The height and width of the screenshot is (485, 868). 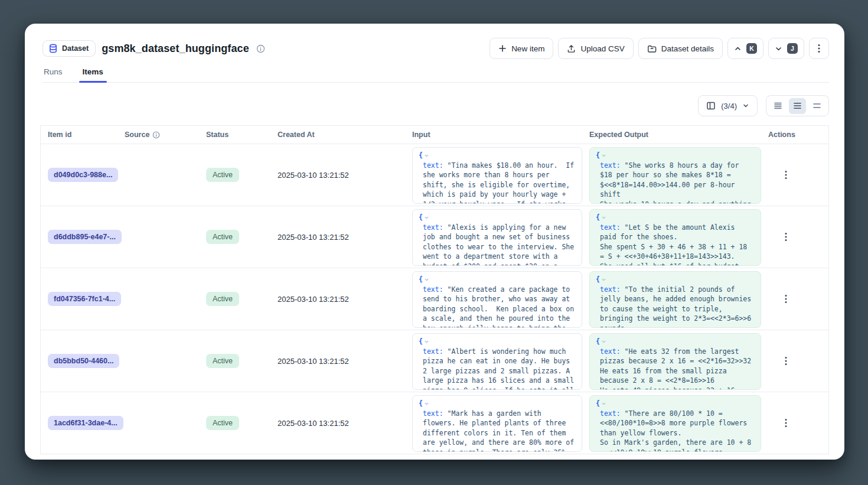 I want to click on input-text: "Tina makes $18.00 an hour. If she works…, so click(x=501, y=183).